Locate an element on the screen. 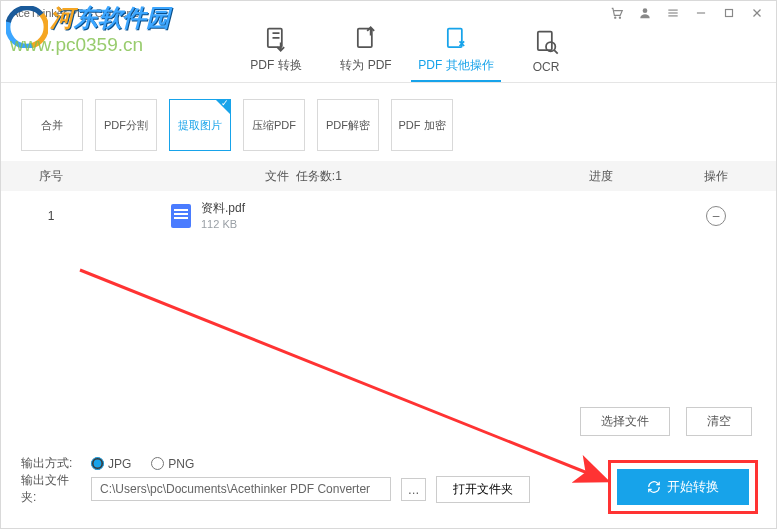 The width and height of the screenshot is (777, 529). col-index: 序号 is located at coordinates (51, 176).